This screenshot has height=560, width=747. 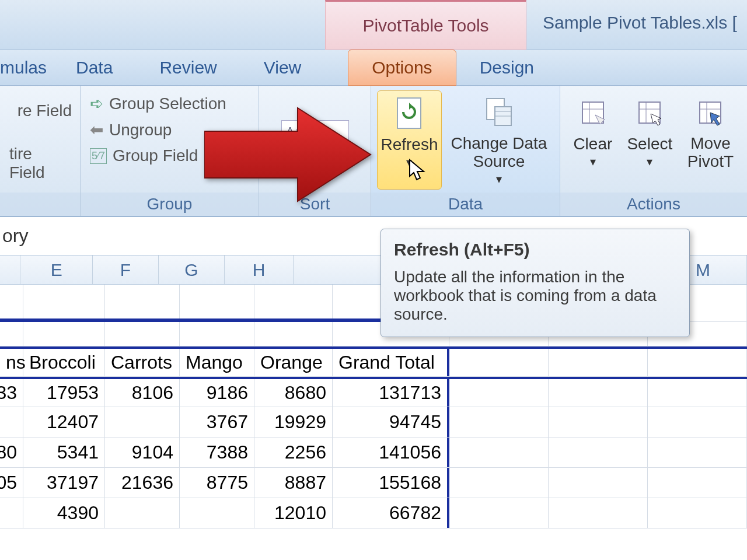 I want to click on pivot-cell: 5341, so click(x=64, y=453).